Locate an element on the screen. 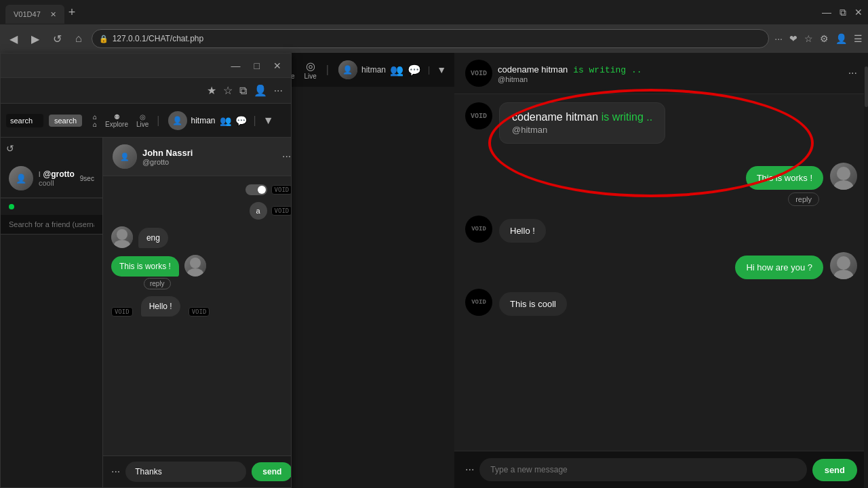 The width and height of the screenshot is (868, 488). star-toolbar-icon: ★ is located at coordinates (212, 91).